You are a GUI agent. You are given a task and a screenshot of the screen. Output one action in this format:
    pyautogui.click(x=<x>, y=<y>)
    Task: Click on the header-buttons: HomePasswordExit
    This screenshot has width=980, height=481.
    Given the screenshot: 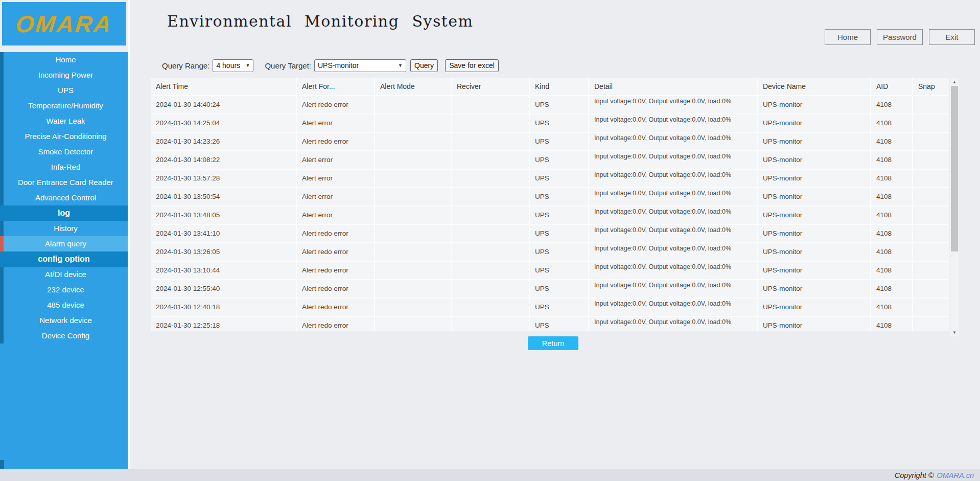 What is the action you would take?
    pyautogui.click(x=900, y=37)
    